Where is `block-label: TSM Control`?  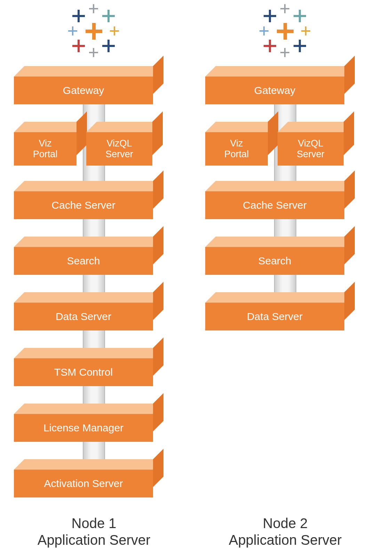
block-label: TSM Control is located at coordinates (83, 372).